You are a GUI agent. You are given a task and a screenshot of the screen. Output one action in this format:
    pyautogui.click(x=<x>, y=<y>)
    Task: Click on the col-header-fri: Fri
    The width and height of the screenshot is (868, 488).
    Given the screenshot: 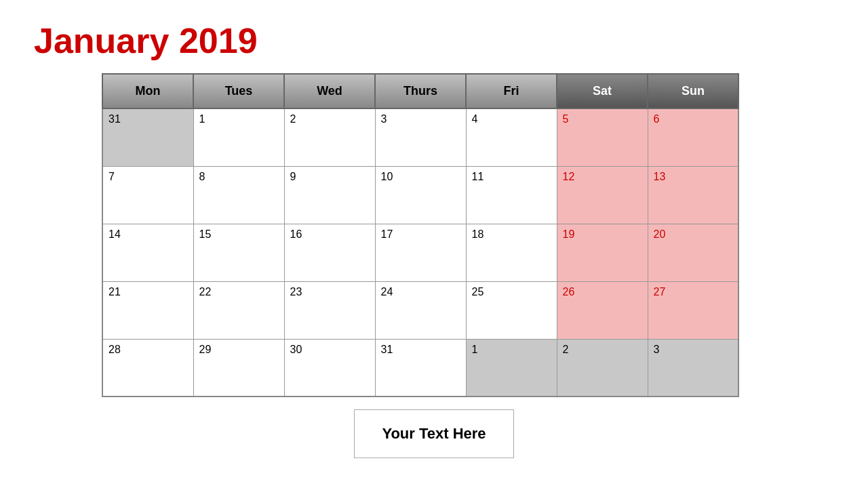 What is the action you would take?
    pyautogui.click(x=511, y=91)
    